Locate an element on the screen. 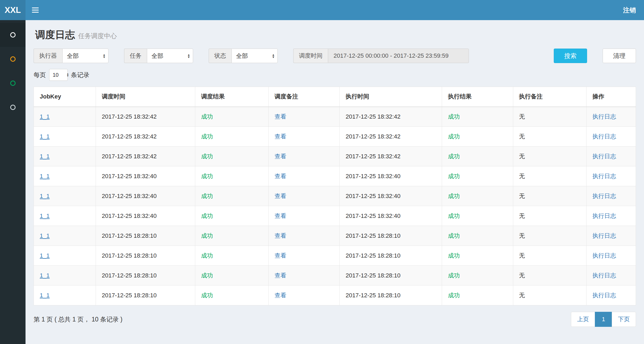 The height and width of the screenshot is (344, 644). content-header: 调度日志 任务调度中心 is located at coordinates (335, 34).